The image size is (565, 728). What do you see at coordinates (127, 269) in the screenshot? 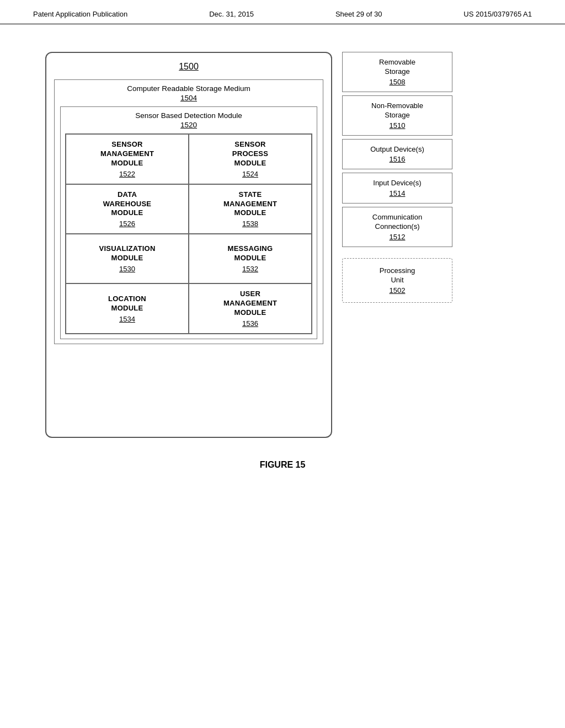
I see `module-num-1530: 1530` at bounding box center [127, 269].